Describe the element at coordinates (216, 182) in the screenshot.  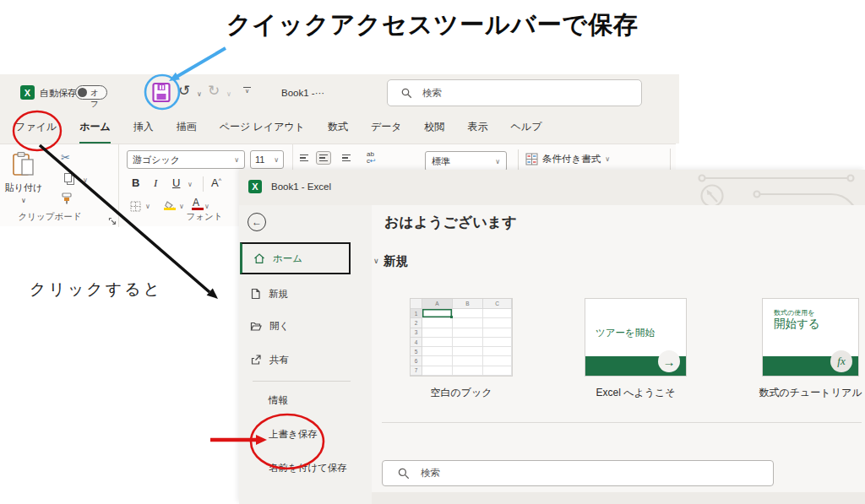
I see `grow-font-button: A^` at that location.